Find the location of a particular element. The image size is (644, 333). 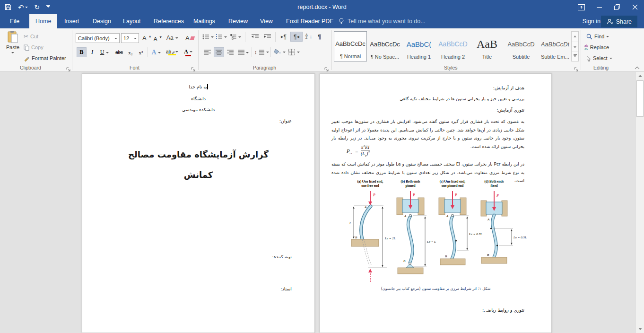

copy-button: Copy is located at coordinates (34, 47).